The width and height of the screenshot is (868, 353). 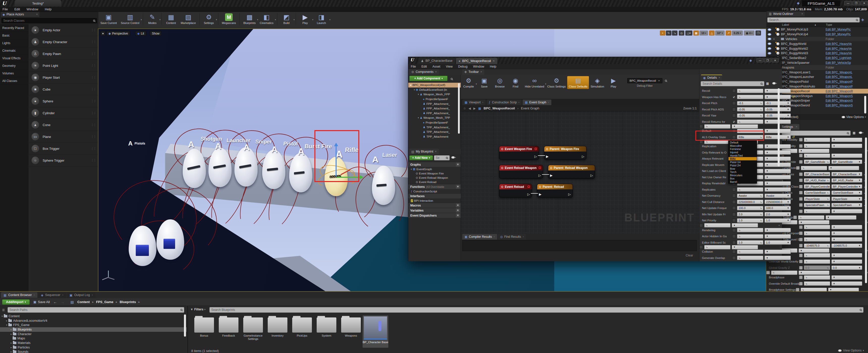 What do you see at coordinates (854, 117) in the screenshot?
I see `outliner-view-options: View Options ▾` at bounding box center [854, 117].